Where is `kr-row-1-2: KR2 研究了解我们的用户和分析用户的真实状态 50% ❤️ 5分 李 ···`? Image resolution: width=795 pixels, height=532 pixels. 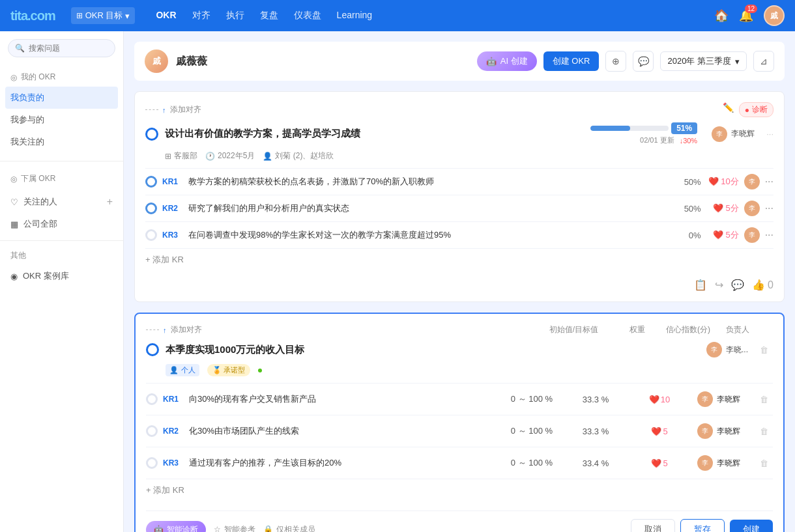 kr-row-1-2: KR2 研究了解我们的用户和分析用户的真实状态 50% ❤️ 5分 李 ··· is located at coordinates (459, 208).